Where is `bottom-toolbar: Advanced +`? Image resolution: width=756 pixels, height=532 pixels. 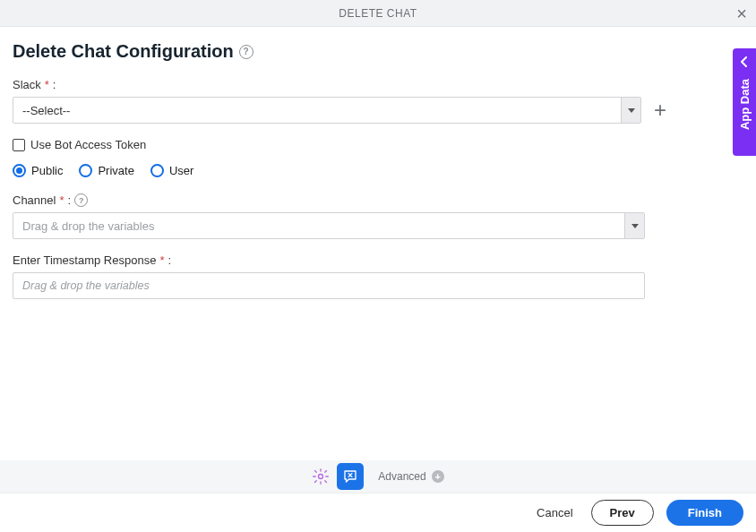 bottom-toolbar: Advanced + is located at coordinates (378, 476).